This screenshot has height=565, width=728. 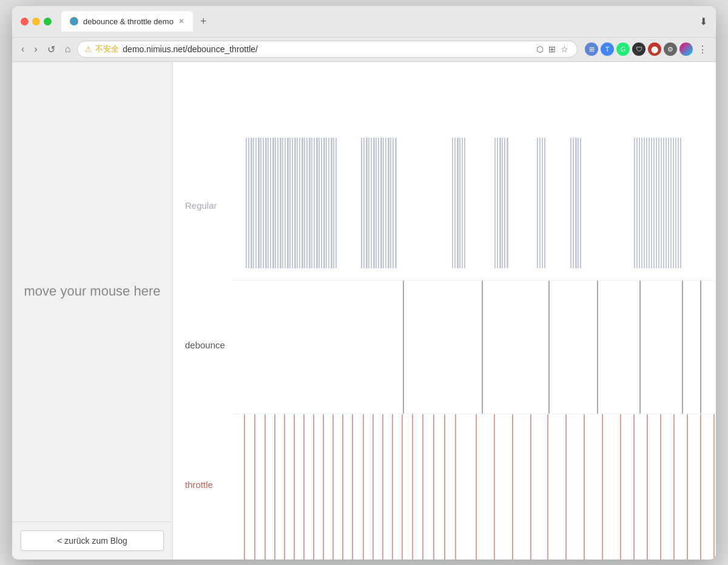 I want to click on refresh-button: ↺, so click(x=51, y=50).